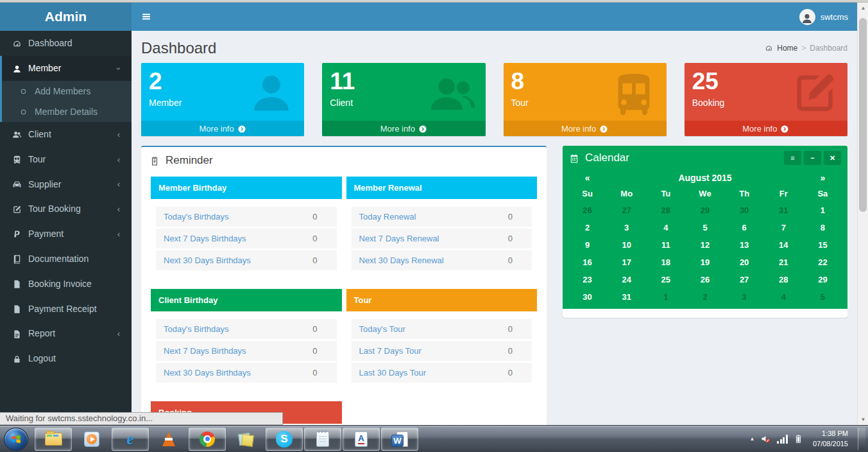 Image resolution: width=868 pixels, height=452 pixels. I want to click on calendar-day-25: 25, so click(666, 280).